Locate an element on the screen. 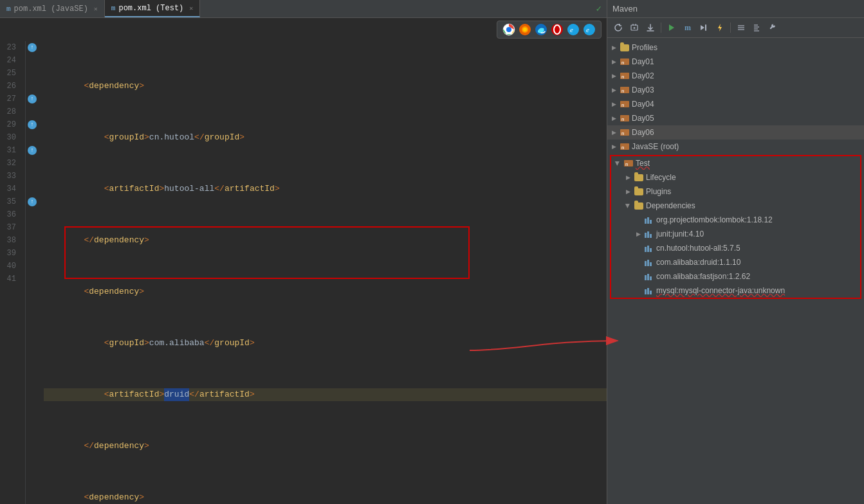  tab-test: m pom.xml (Test) ✕ is located at coordinates (152, 9).